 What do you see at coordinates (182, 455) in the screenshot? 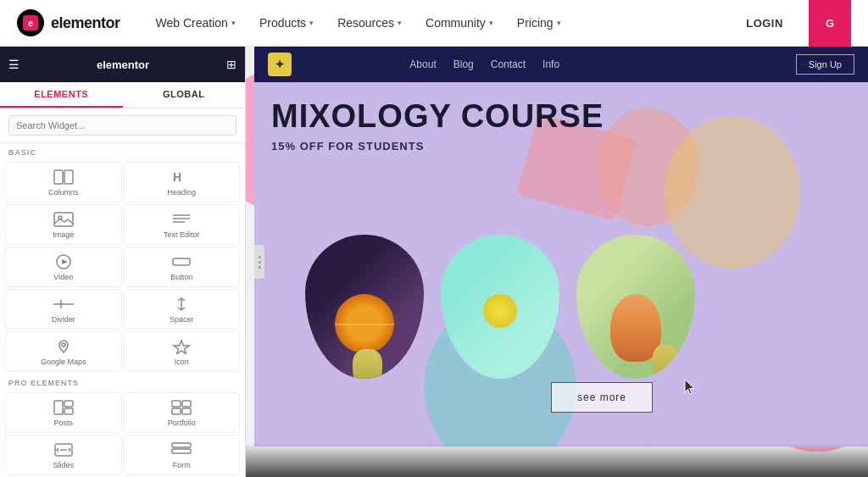
I see `widget-form: Form` at bounding box center [182, 455].